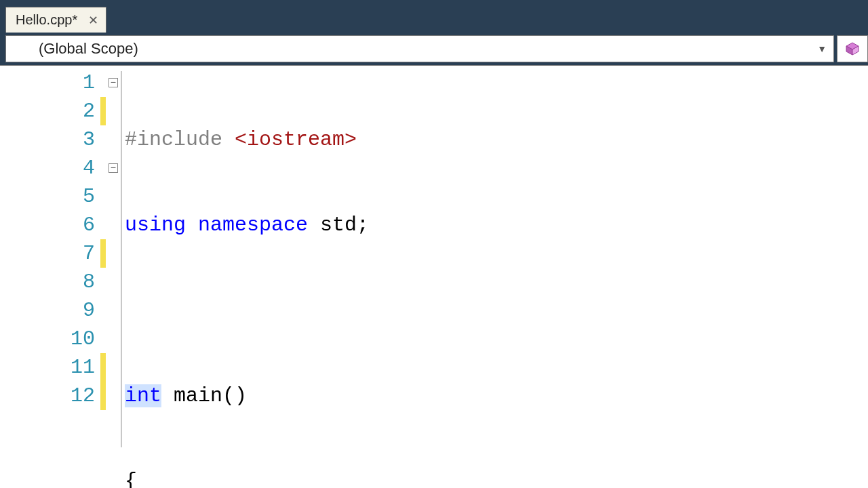  Describe the element at coordinates (56, 20) in the screenshot. I see `file-tab: Hello.cpp* ✕` at that location.